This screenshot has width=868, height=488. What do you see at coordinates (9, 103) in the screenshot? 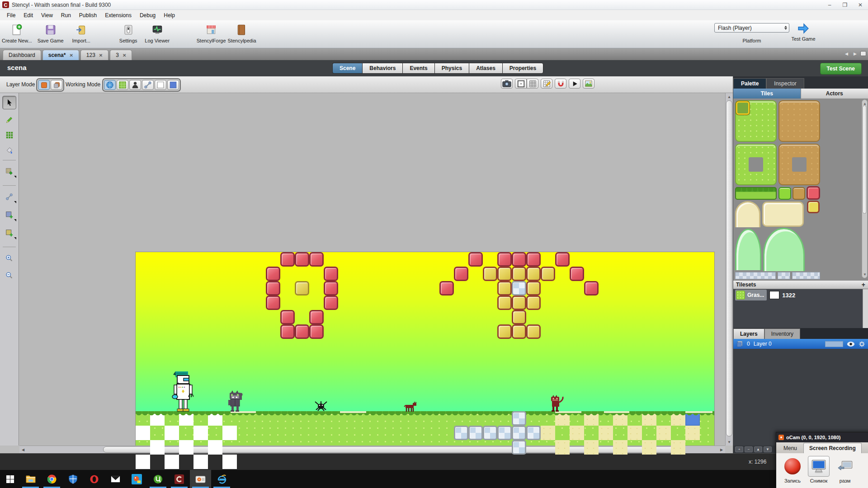
I see `pointer-tool-button` at bounding box center [9, 103].